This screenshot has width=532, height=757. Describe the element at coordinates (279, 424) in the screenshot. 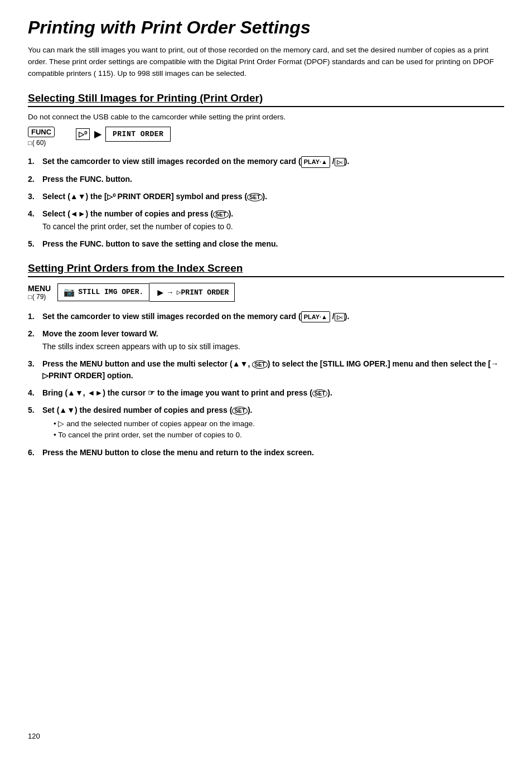

I see `bullet-item: ▷ and the selected number of copies appe…` at that location.